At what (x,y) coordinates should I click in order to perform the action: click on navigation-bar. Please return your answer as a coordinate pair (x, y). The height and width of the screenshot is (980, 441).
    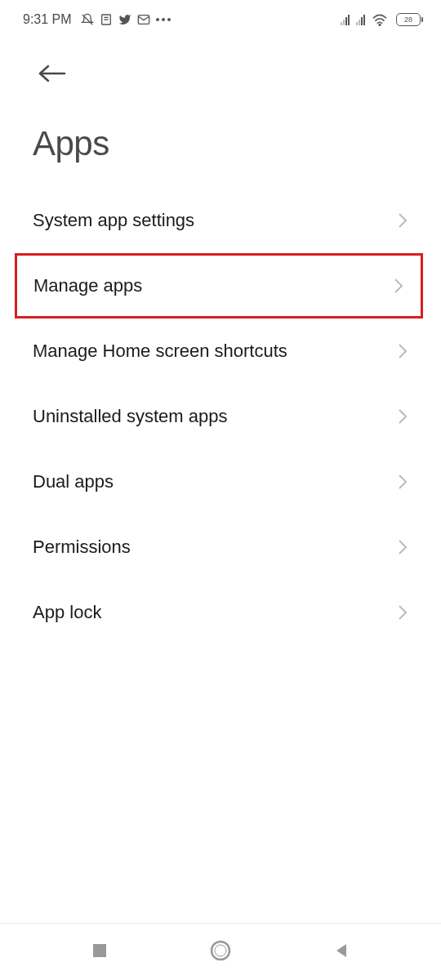
    Looking at the image, I should click on (220, 951).